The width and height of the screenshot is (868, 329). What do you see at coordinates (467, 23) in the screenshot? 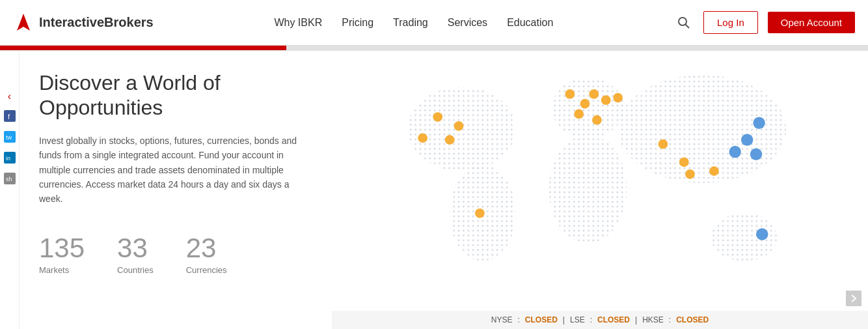
I see `nav-services: Services` at bounding box center [467, 23].